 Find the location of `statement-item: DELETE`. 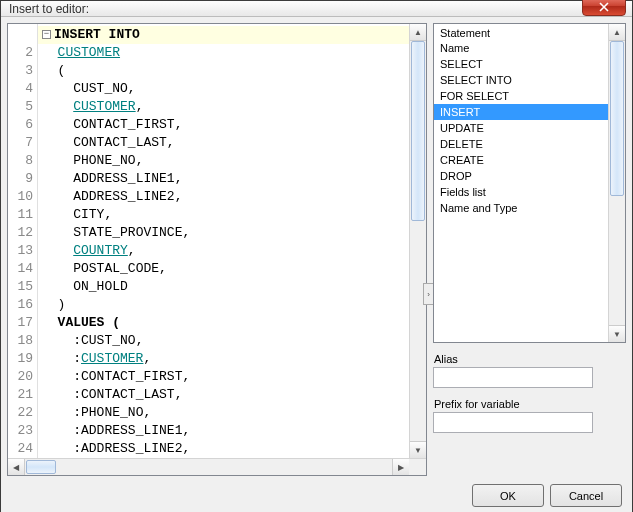

statement-item: DELETE is located at coordinates (521, 144).